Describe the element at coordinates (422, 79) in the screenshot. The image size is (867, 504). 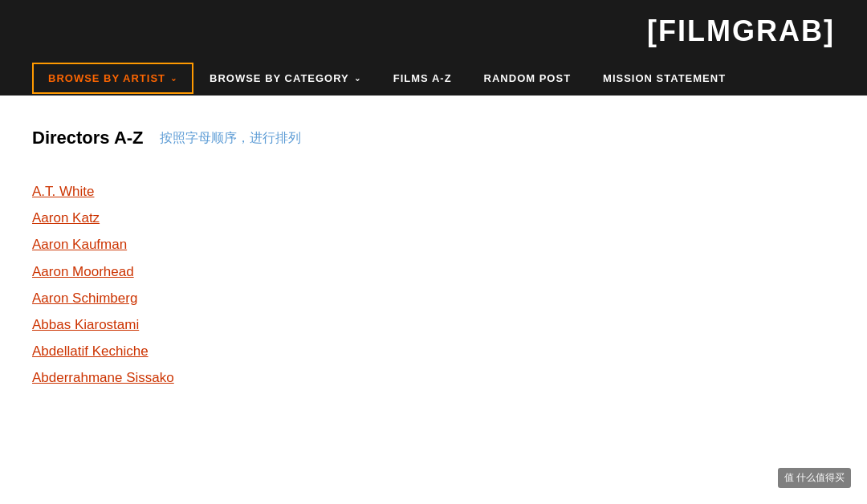
I see `nav-films-az-label: FILMS A-Z` at that location.